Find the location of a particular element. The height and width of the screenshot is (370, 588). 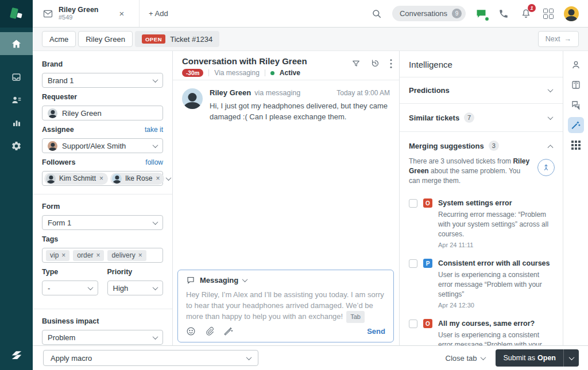

merging-suggestions-section: Merging suggestions 3 is located at coordinates (481, 143).